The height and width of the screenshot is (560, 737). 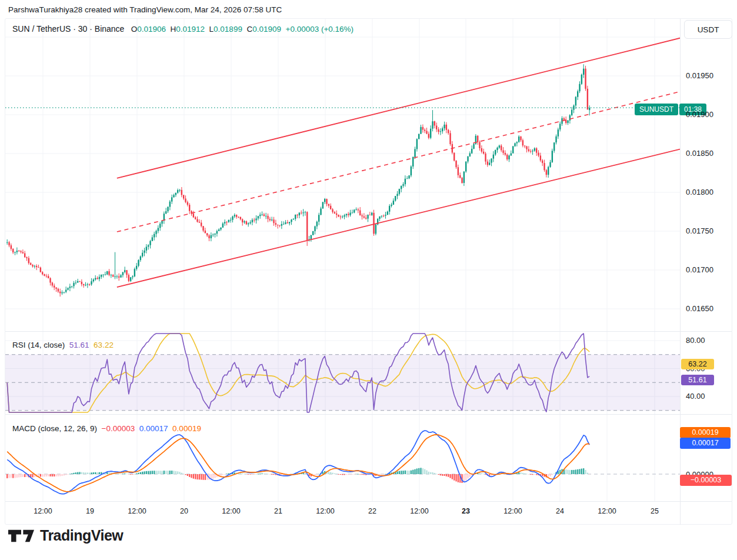 I want to click on macd-signal-badge: 0.00019, so click(x=705, y=433).